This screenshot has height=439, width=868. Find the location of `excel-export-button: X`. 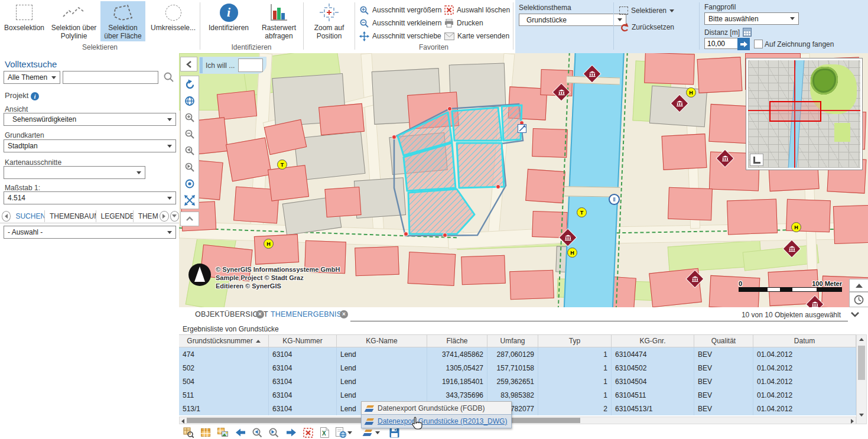

excel-export-button: X is located at coordinates (324, 433).